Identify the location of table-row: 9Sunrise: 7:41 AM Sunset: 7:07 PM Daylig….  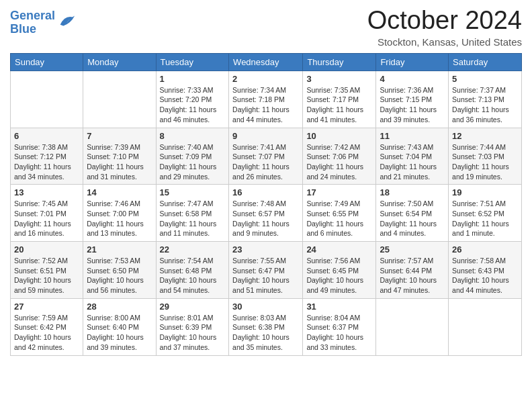
(266, 156).